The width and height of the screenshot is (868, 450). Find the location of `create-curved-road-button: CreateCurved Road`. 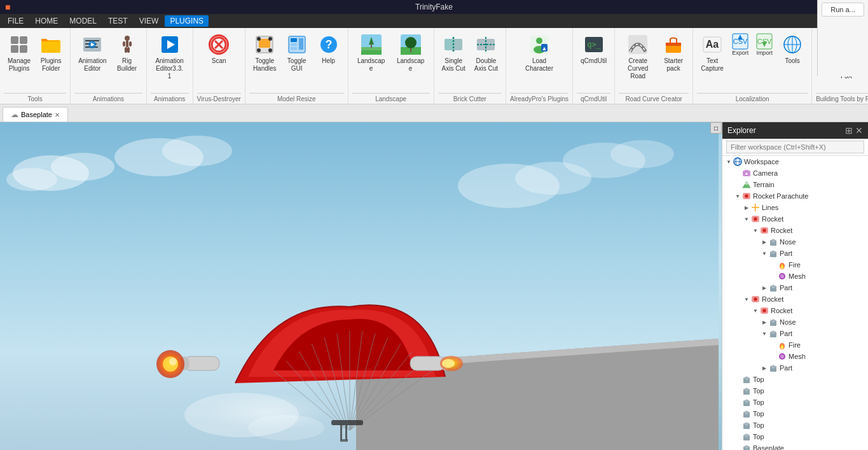

create-curved-road-button: CreateCurved Road is located at coordinates (638, 57).